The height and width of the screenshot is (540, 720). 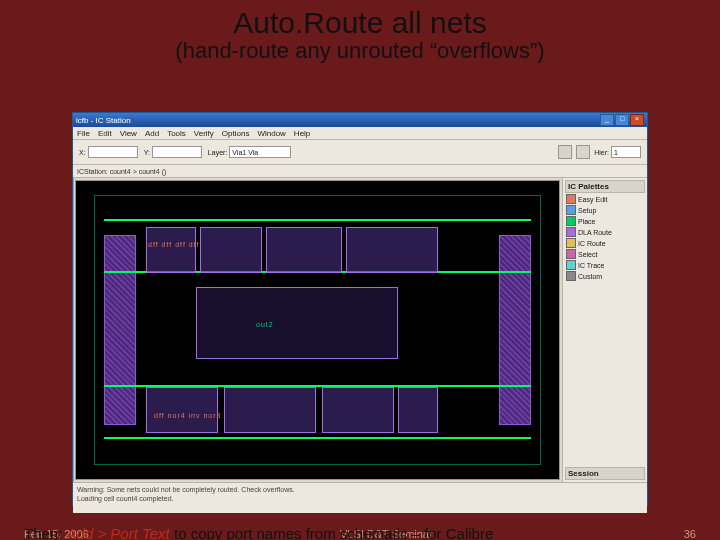 What do you see at coordinates (360, 172) in the screenshot?
I see `cell-path-bar: ICStation: count4 > count4 ()` at bounding box center [360, 172].